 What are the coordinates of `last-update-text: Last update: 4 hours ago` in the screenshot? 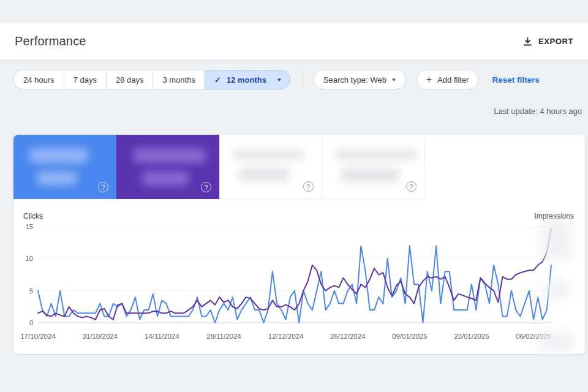 It's located at (538, 111).